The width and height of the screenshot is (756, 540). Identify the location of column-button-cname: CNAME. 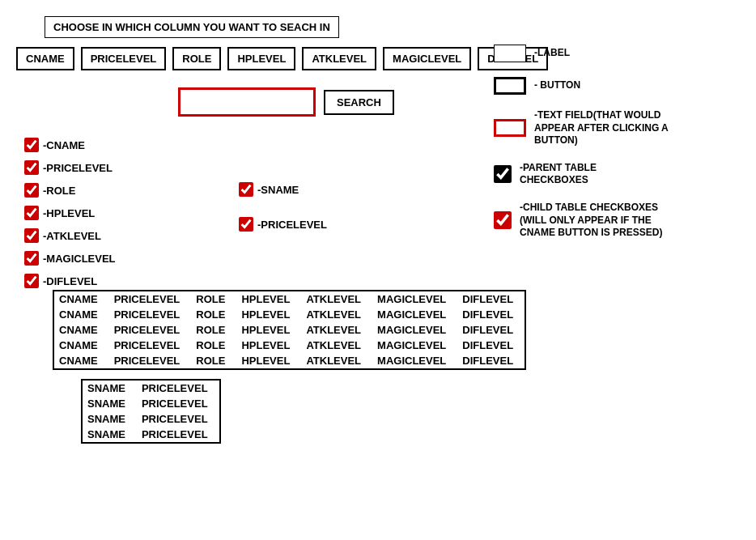
(45, 58).